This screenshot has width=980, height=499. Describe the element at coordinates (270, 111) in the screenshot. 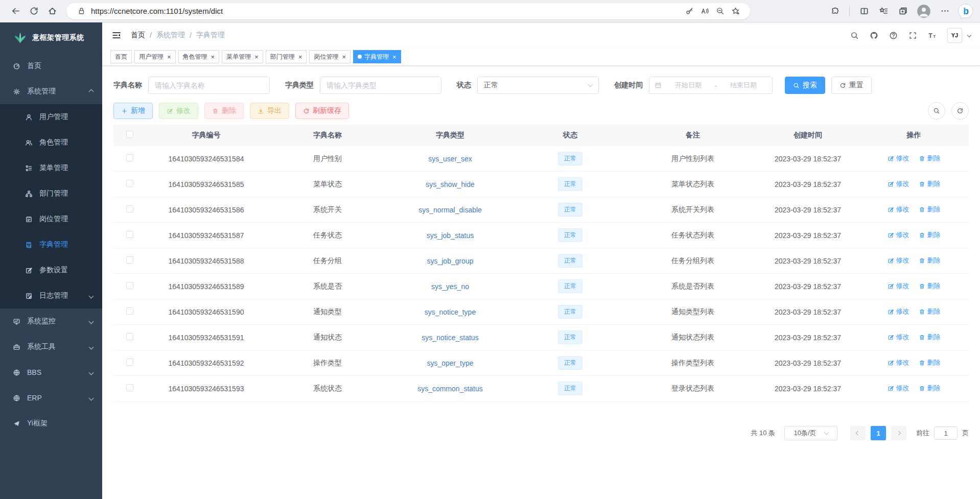

I see `export-button: 导出` at that location.